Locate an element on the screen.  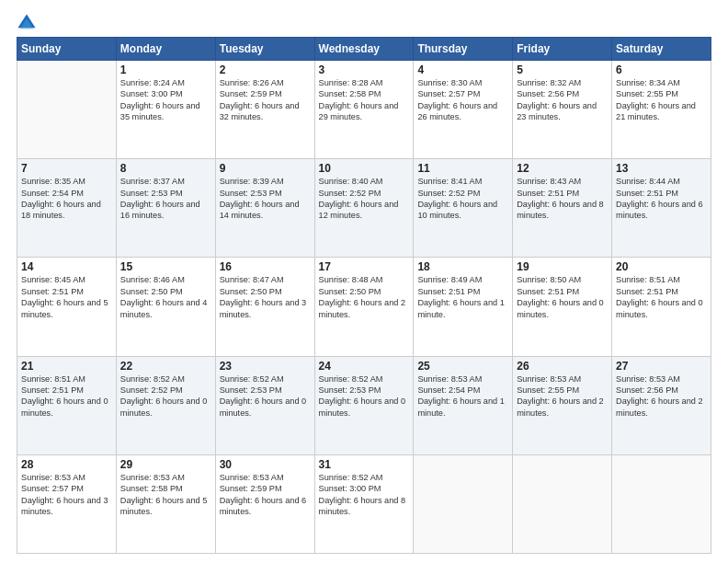
calendar-cell: 15Sunrise: 8:46 AMSunset: 2:50 PMDayligh… is located at coordinates (165, 307).